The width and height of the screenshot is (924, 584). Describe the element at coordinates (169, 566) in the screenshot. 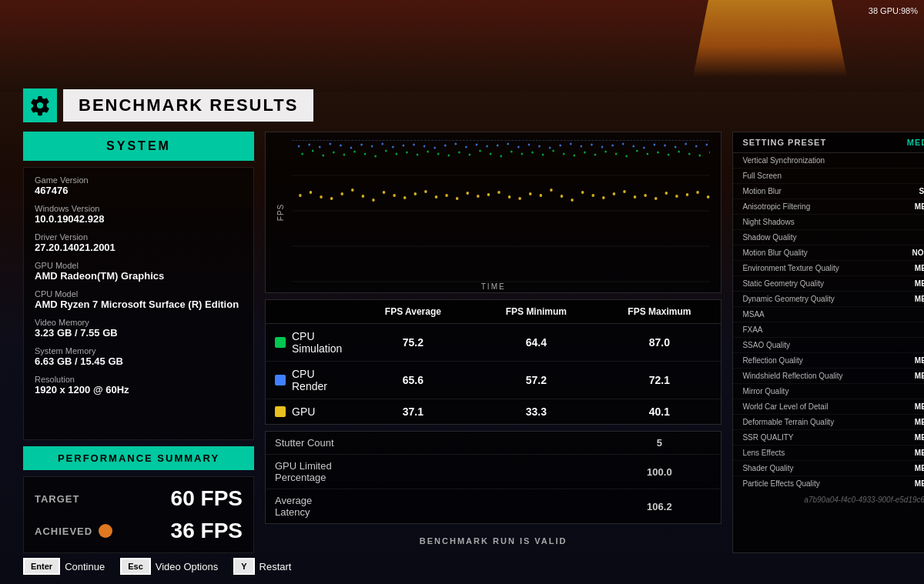

I see `key-group: Esc Video Options` at that location.